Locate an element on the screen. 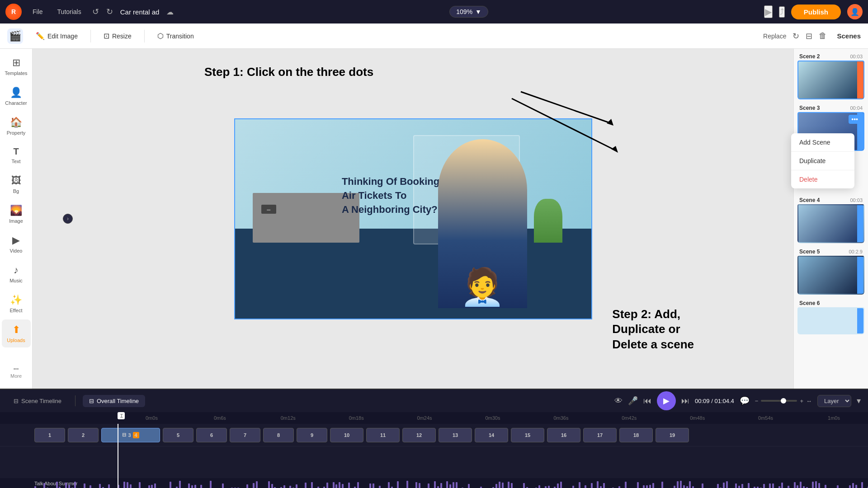  sidebar-item-text: T Text is located at coordinates (16, 155).